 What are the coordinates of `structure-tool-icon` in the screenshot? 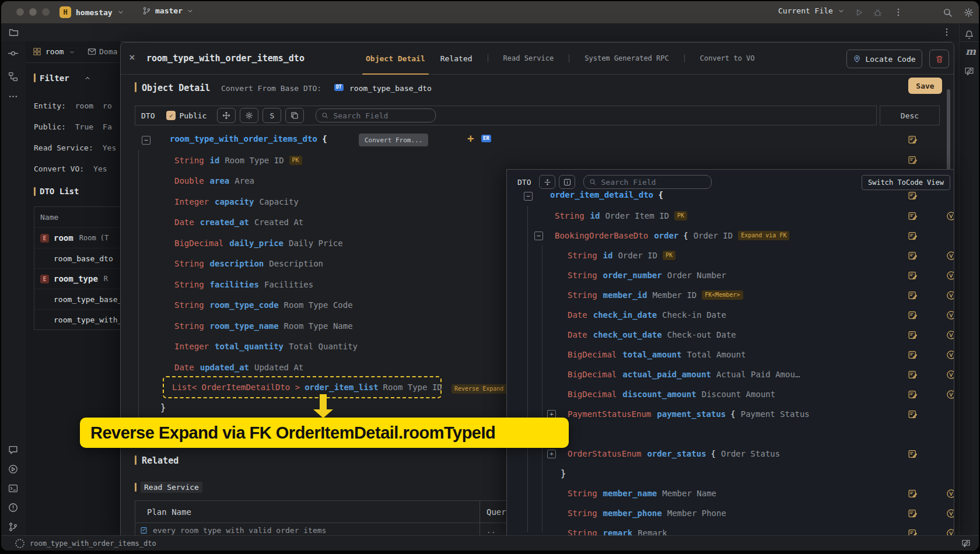 It's located at (13, 77).